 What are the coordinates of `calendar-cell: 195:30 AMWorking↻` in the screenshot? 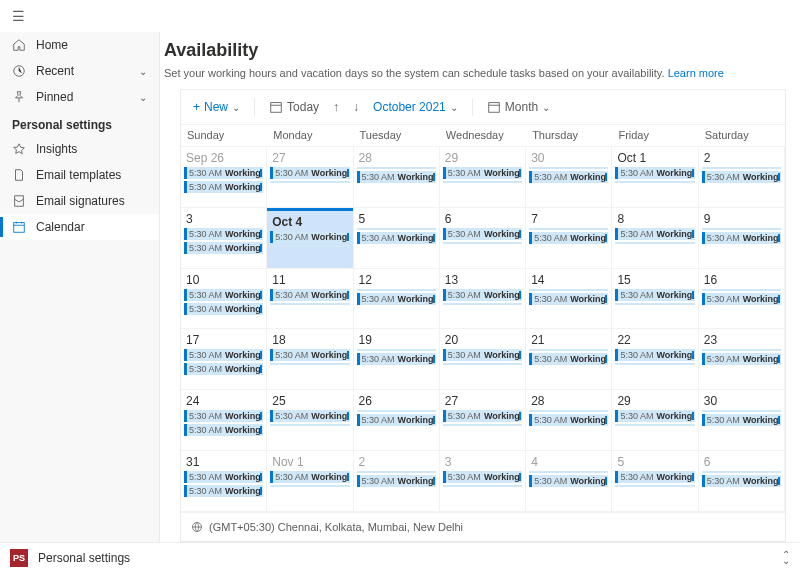 It's located at (397, 360).